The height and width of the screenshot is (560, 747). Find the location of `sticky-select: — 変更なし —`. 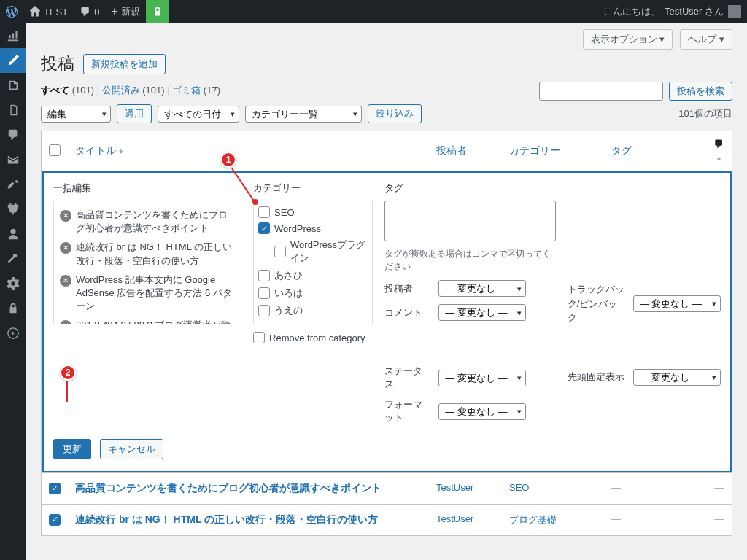

sticky-select: — 変更なし — is located at coordinates (677, 378).